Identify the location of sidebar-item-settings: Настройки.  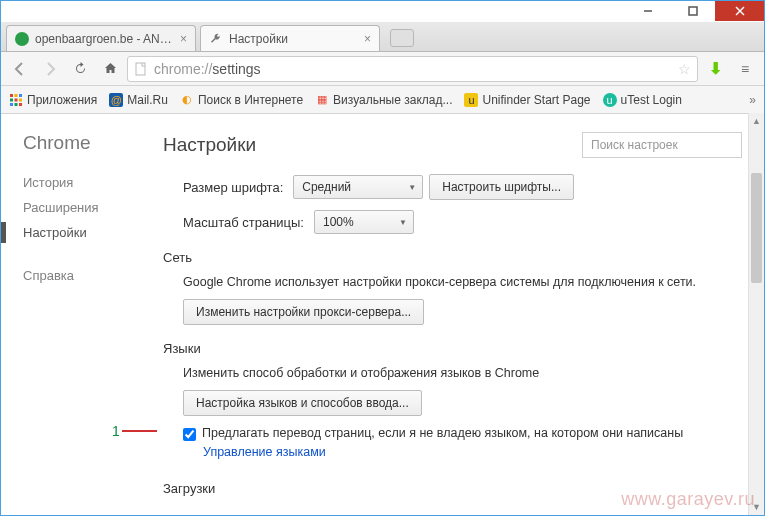
(87, 232).